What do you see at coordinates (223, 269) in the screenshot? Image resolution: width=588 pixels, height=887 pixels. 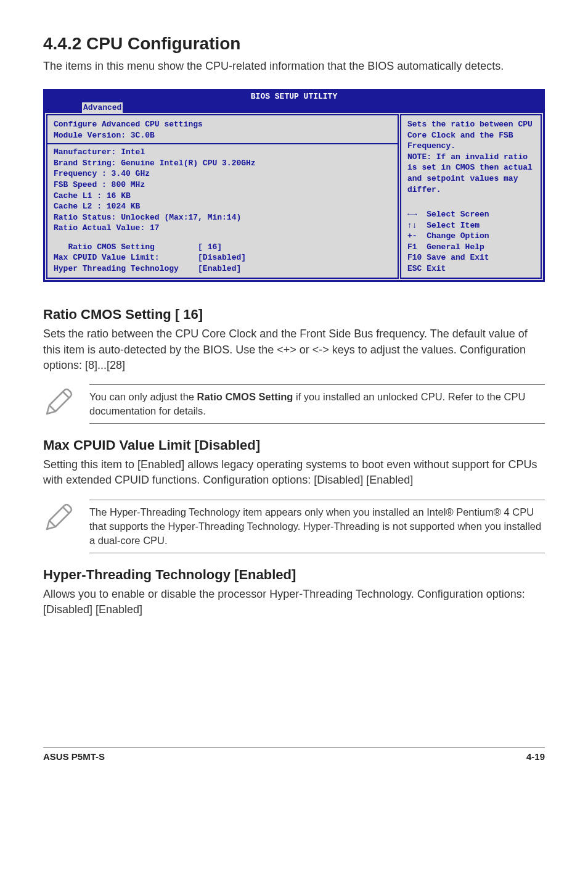 I see `bios-option-ht: Hyper Threading Technology [Enabled]` at bounding box center [223, 269].